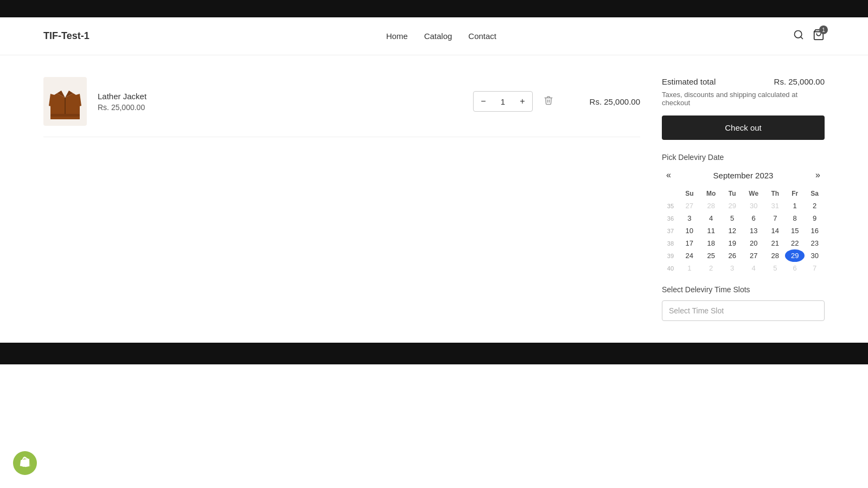 This screenshot has width=868, height=488. Describe the element at coordinates (482, 36) in the screenshot. I see `nav-contact: Contact` at that location.